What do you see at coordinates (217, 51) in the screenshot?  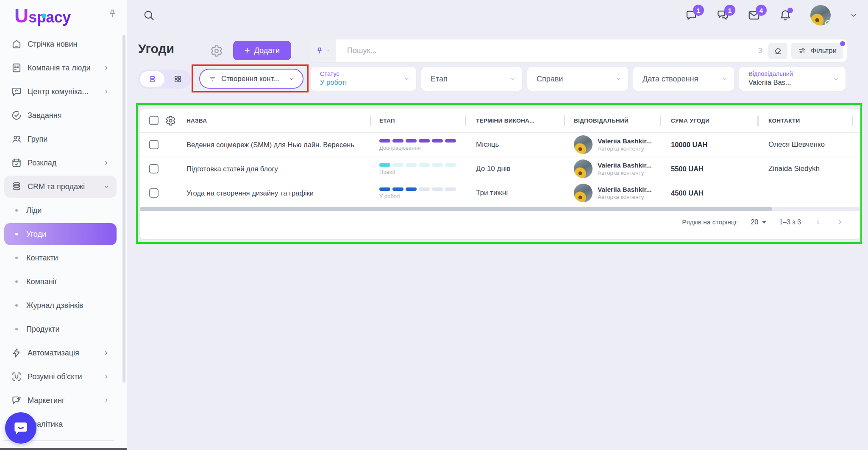 I see `page-settings-gear-icon` at bounding box center [217, 51].